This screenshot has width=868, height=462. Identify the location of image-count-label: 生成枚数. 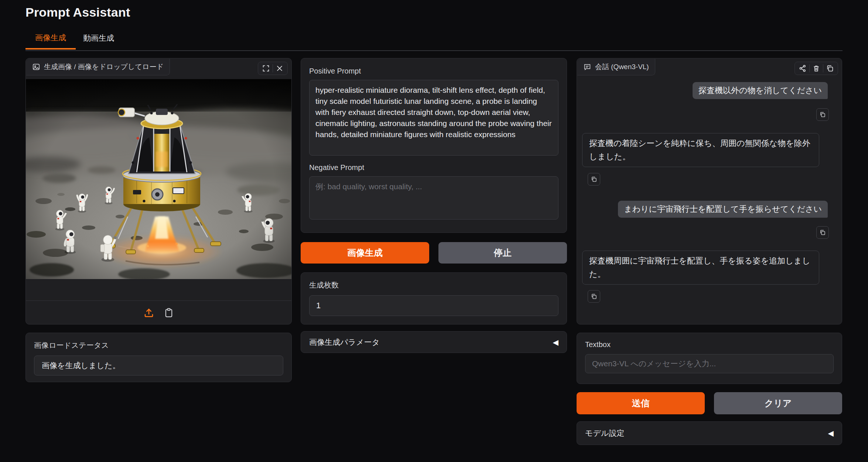
(434, 285).